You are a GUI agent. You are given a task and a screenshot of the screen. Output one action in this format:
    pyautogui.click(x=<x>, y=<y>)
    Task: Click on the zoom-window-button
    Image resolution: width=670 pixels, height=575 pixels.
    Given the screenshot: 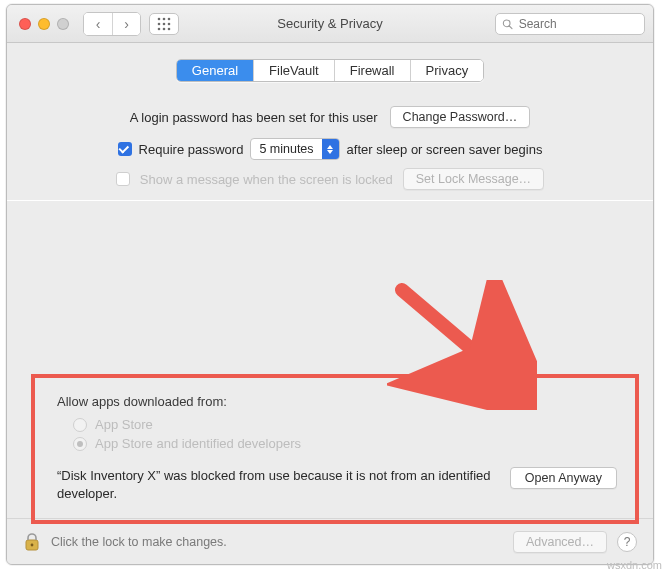 What is the action you would take?
    pyautogui.click(x=63, y=24)
    